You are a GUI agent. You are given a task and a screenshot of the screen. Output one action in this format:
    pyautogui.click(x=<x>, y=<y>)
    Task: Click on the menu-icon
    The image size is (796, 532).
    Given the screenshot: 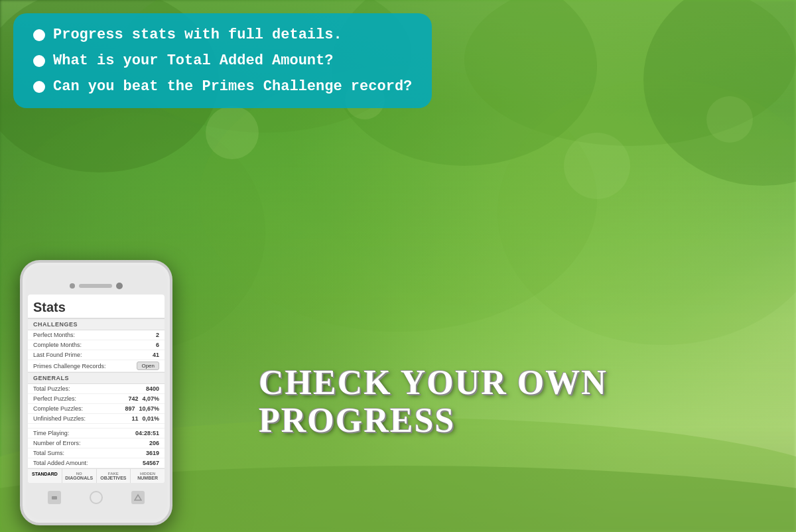 What is the action you would take?
    pyautogui.click(x=138, y=498)
    